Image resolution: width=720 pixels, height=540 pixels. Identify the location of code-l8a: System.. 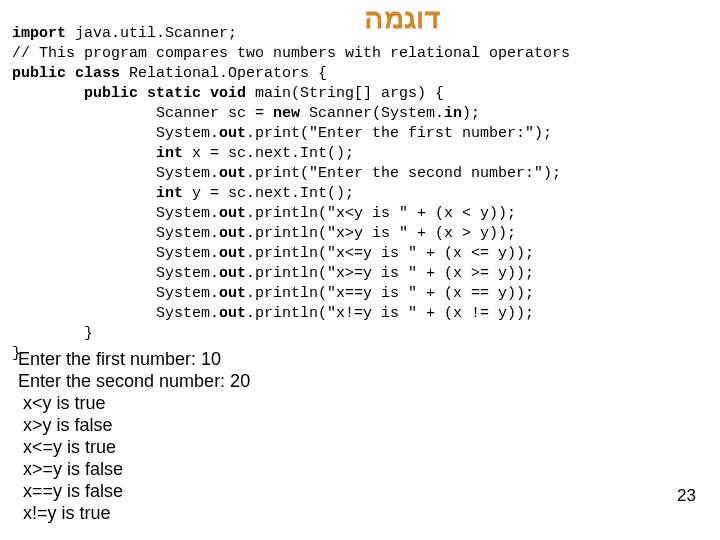
(116, 174).